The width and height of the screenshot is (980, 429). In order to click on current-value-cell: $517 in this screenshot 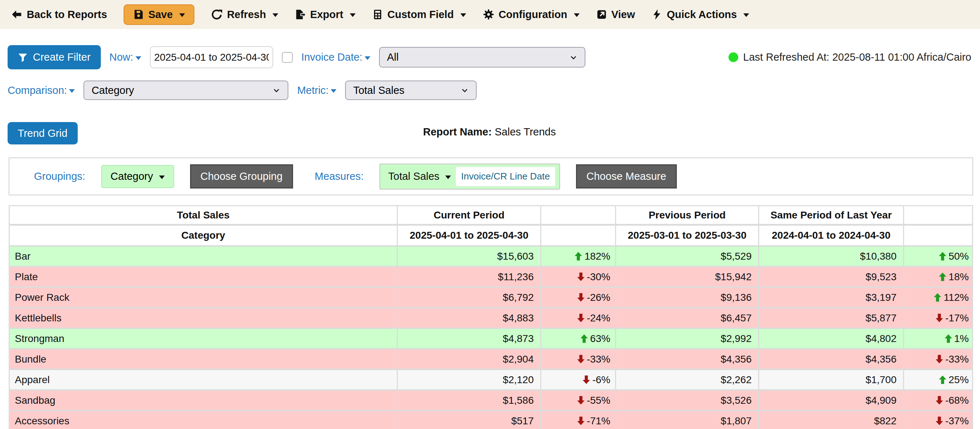, I will do `click(469, 420)`.